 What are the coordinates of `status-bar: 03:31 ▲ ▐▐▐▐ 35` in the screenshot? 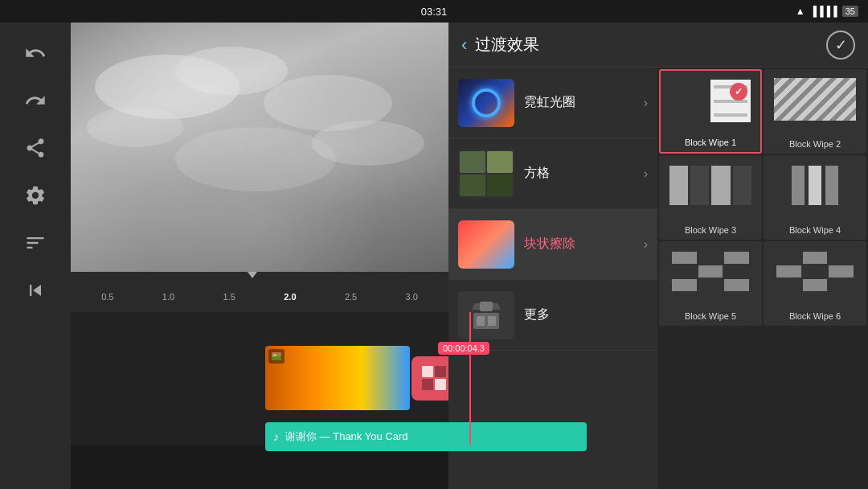 It's located at (434, 11).